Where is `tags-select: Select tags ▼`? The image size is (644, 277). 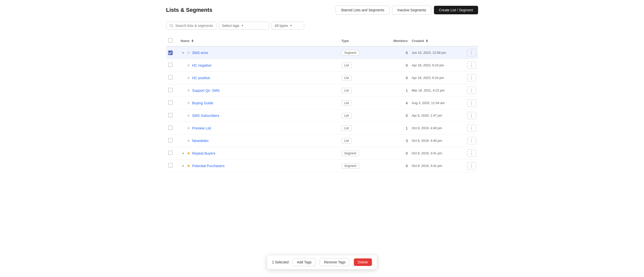
tags-select: Select tags ▼ is located at coordinates (244, 26).